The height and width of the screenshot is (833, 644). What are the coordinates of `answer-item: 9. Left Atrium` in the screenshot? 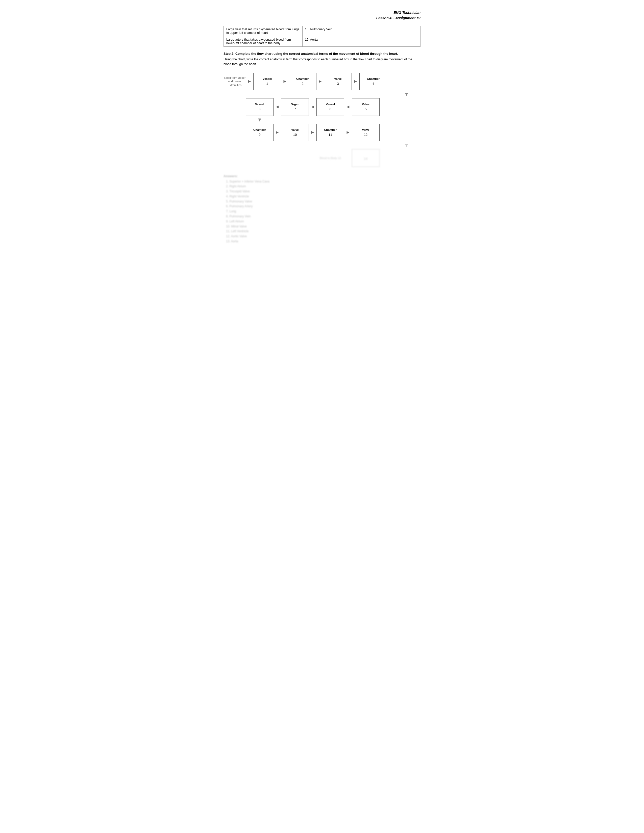 It's located at (323, 221).